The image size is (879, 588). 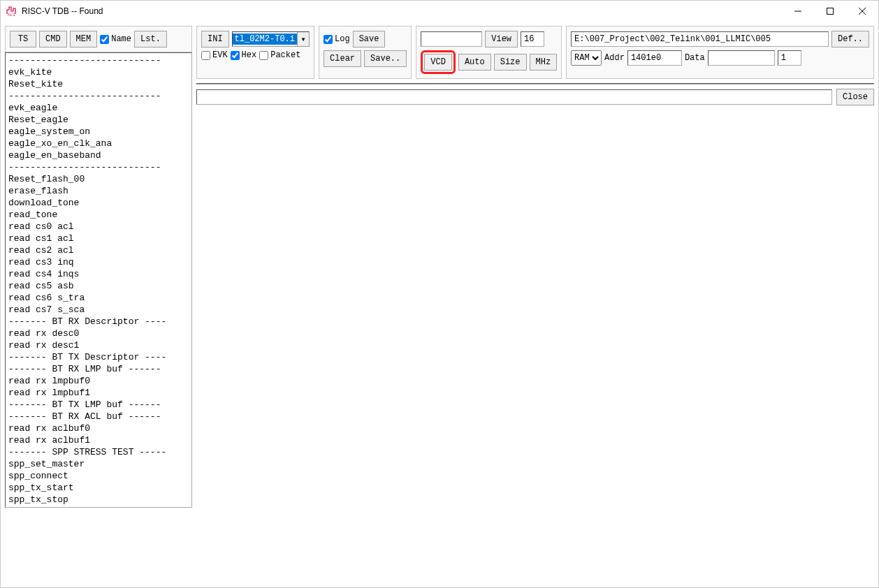 What do you see at coordinates (438, 62) in the screenshot?
I see `vcd-button: VCD` at bounding box center [438, 62].